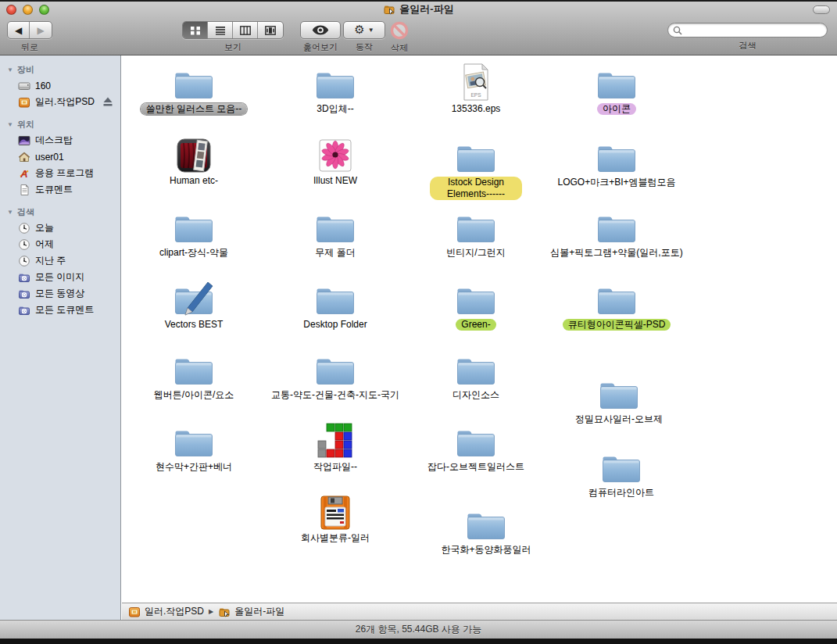  What do you see at coordinates (60, 156) in the screenshot?
I see `sidebar-item: user01` at bounding box center [60, 156].